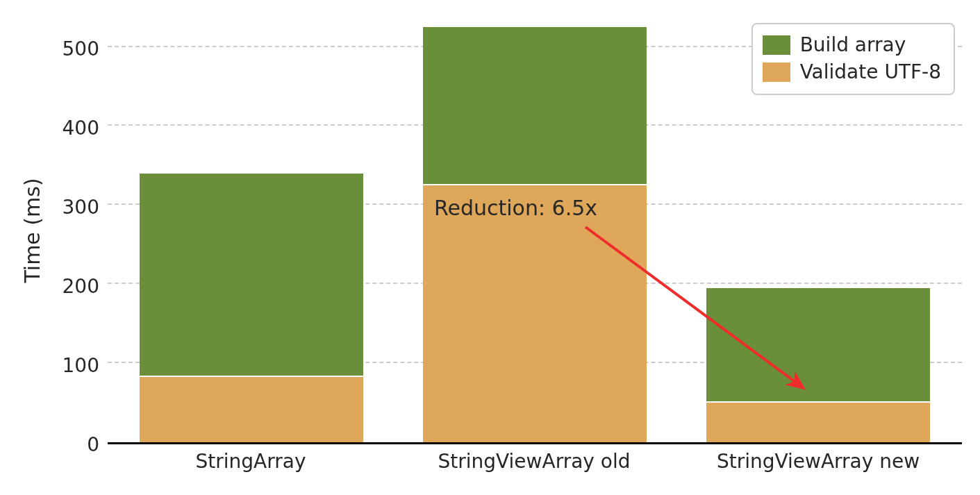 The height and width of the screenshot is (495, 980). I want to click on legend-entry-build: Build array, so click(852, 44).